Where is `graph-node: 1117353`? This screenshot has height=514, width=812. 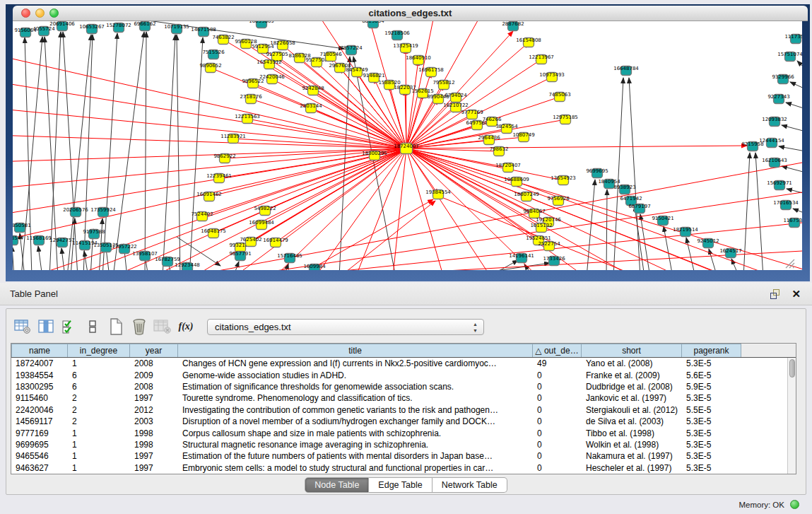
graph-node: 1117353 is located at coordinates (793, 39).